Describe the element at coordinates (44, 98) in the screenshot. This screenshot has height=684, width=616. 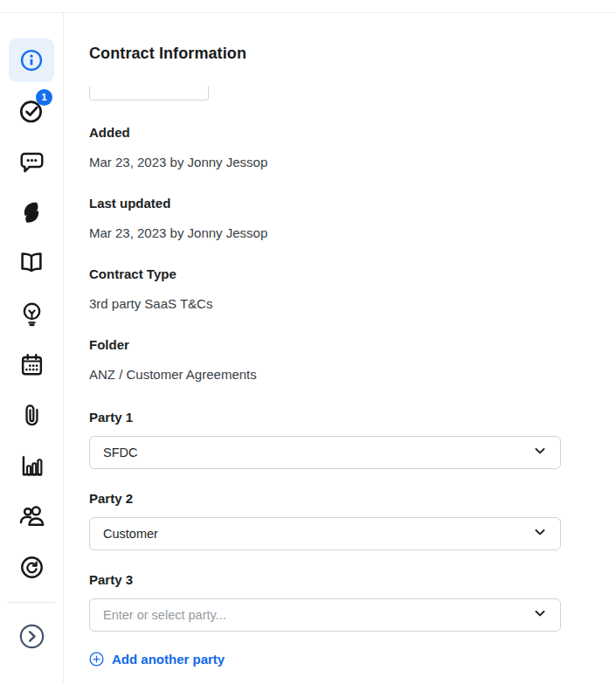
I see `tasks-count-badge: 1` at that location.